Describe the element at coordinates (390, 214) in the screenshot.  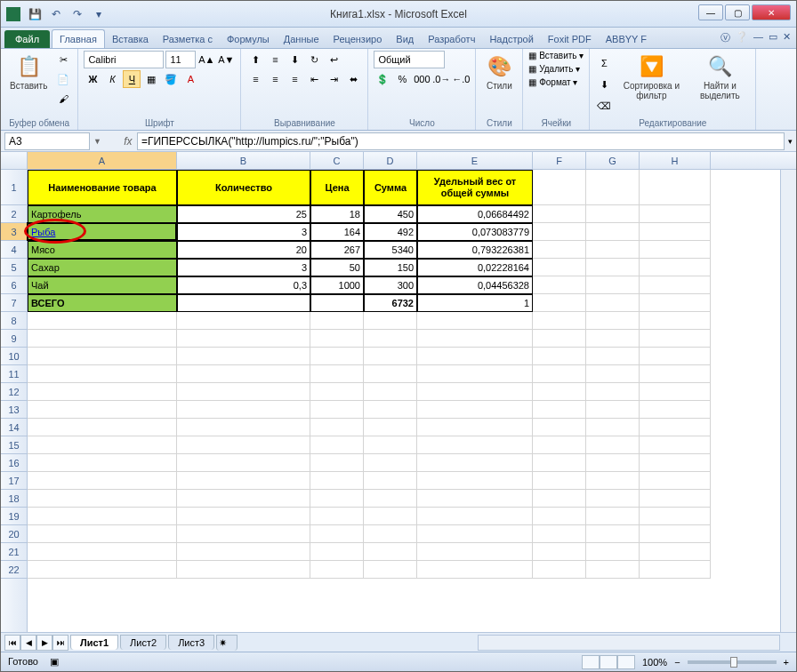
I see `cell-sum: 450` at that location.